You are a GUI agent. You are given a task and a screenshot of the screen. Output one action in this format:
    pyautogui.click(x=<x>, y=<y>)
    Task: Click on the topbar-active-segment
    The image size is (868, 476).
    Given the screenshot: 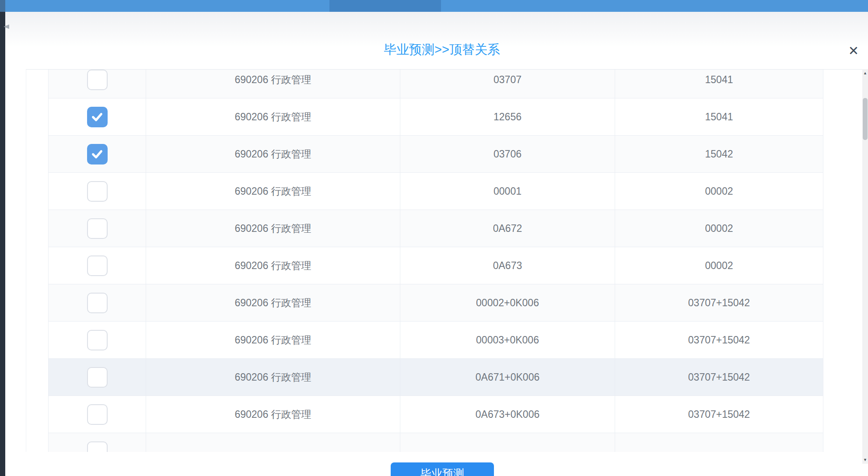 What is the action you would take?
    pyautogui.click(x=385, y=6)
    